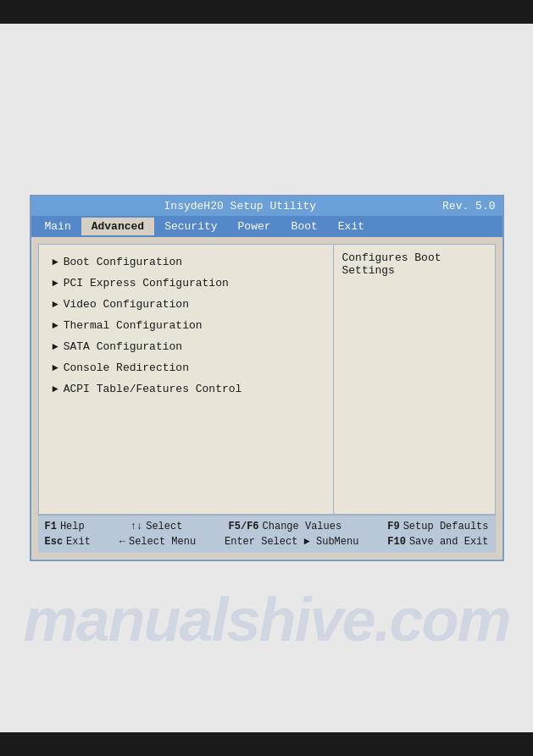 The image size is (533, 756). I want to click on footer-select-menu: ← Select Menu, so click(158, 542).